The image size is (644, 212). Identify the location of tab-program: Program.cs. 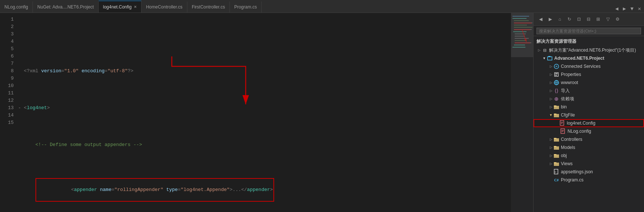
(246, 7).